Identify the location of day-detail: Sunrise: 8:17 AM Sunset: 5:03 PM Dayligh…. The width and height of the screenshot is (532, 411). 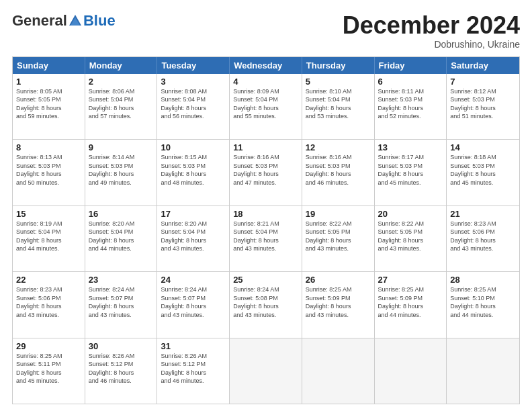
(411, 170).